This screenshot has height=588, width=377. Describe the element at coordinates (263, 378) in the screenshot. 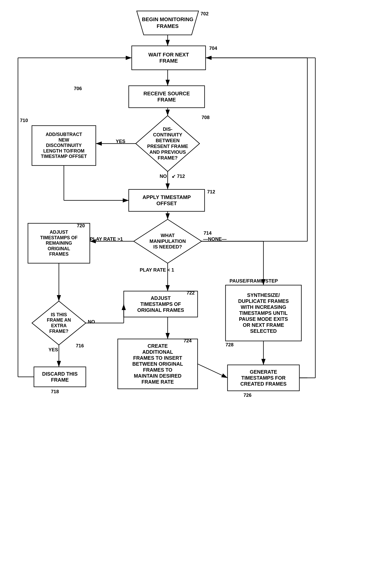

I see `generate-timestamps-box: GENERATETIMESTAMPS FORCREATED FRAMES` at that location.